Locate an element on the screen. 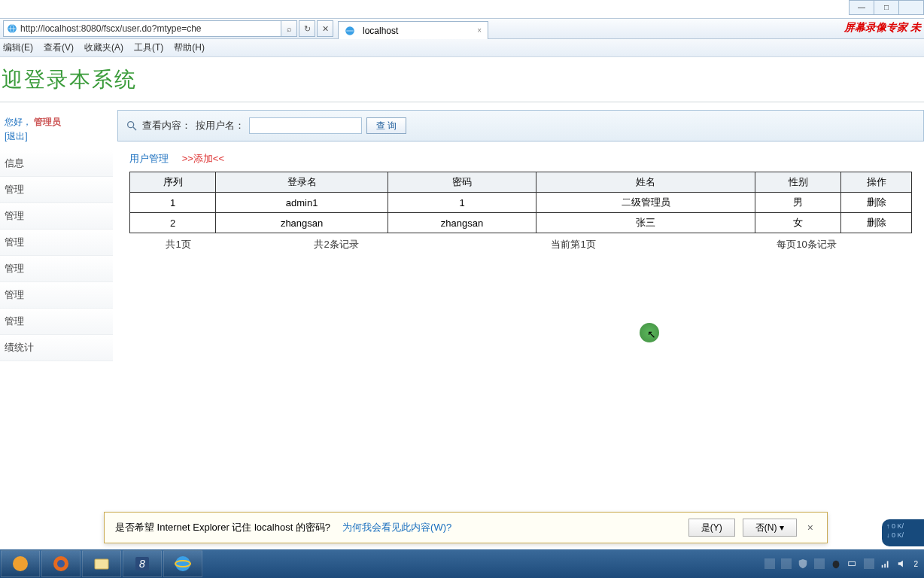 The height and width of the screenshot is (578, 924). col-password: 密码 is located at coordinates (462, 182).